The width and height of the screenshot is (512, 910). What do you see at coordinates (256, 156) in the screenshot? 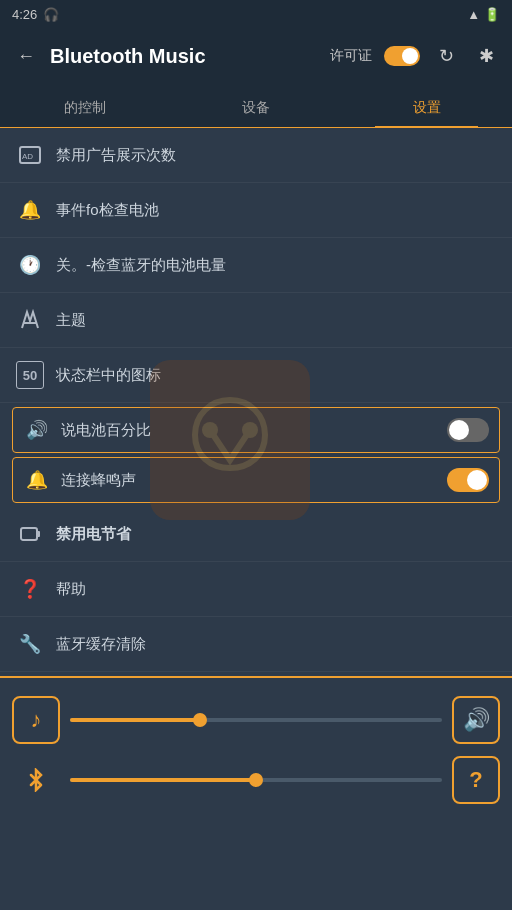
I see `list-item: AD 禁用广告展示次数` at bounding box center [256, 156].